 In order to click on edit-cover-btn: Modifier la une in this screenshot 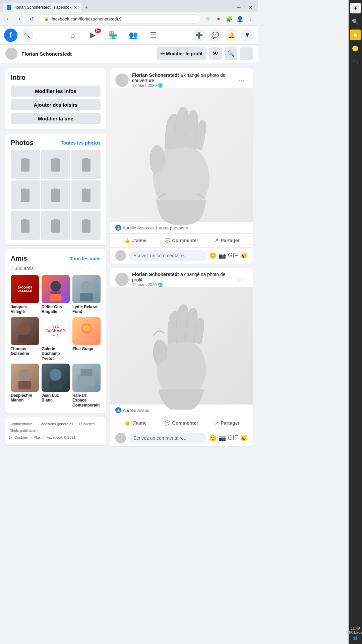, I will do `click(56, 119)`.